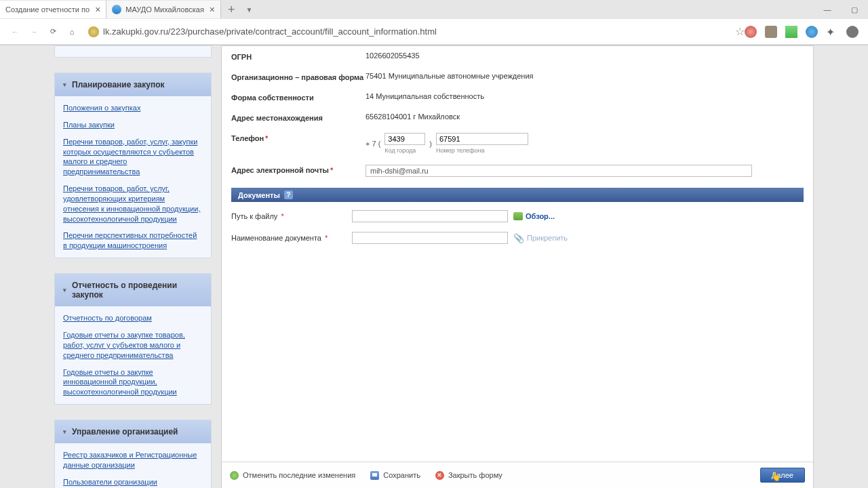 Image resolution: width=868 pixels, height=488 pixels. I want to click on sidebar-header-planning: ▾ Планирование закупок, so click(133, 85).